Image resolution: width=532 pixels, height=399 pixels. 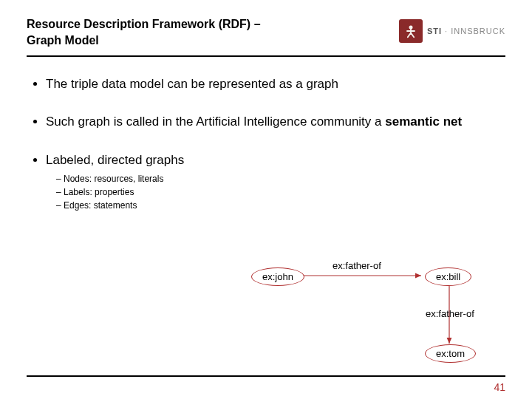 What do you see at coordinates (466, 31) in the screenshot?
I see `logo-text: STI · INNSBRUCK` at bounding box center [466, 31].